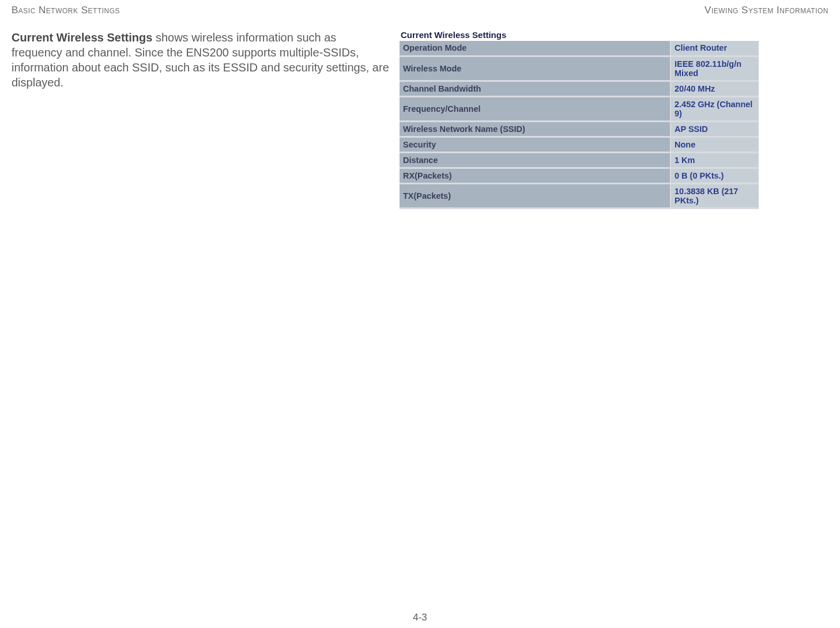 Image resolution: width=840 pixels, height=628 pixels. I want to click on row-label: TX(Packets), so click(535, 196).